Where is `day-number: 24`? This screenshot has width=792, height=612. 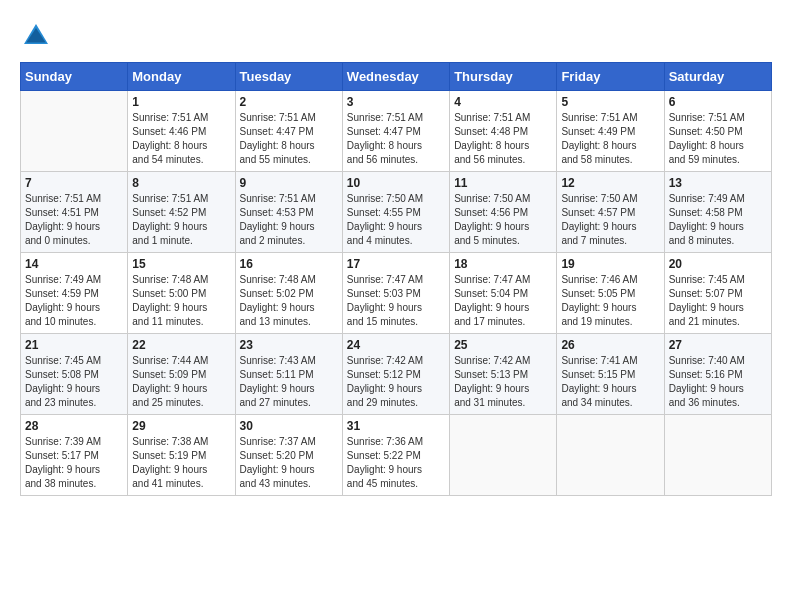
day-number: 24 is located at coordinates (396, 345).